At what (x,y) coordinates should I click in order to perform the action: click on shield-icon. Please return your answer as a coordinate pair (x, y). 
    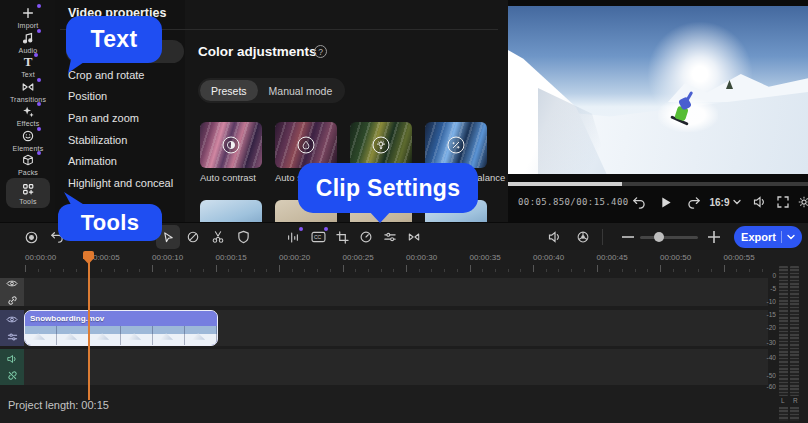
    Looking at the image, I should click on (243, 237).